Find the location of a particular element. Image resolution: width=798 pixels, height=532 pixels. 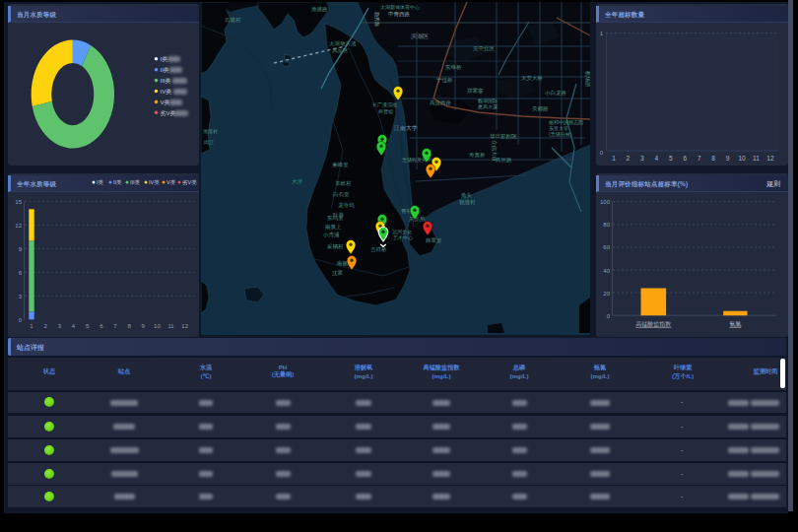

svg-text: (无锡分校) is located at coordinates (561, 134).